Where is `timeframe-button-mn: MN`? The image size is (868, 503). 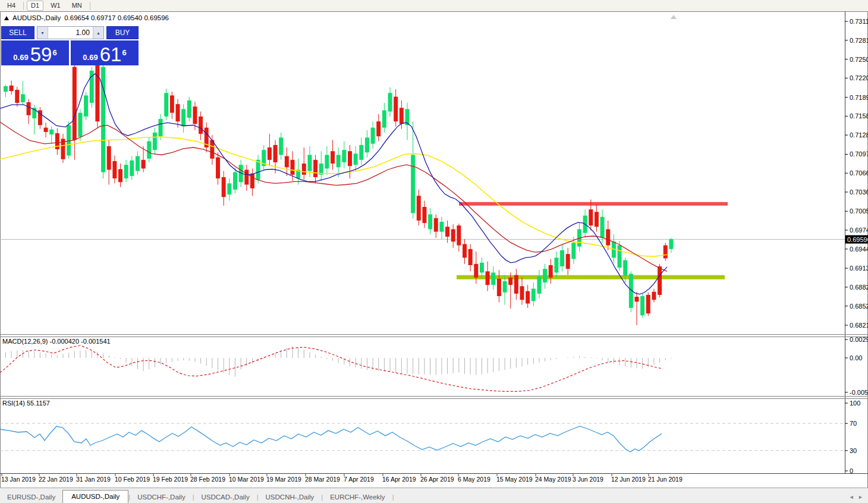
timeframe-button-mn: MN is located at coordinates (77, 6).